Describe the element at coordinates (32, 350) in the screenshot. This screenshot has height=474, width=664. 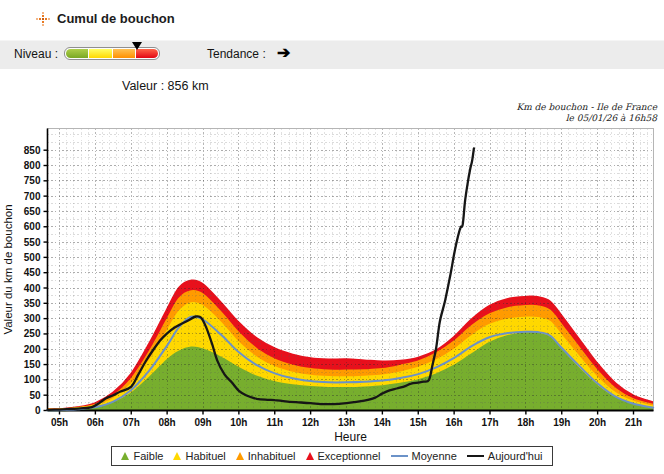
I see `y-tick-label: 200` at that location.